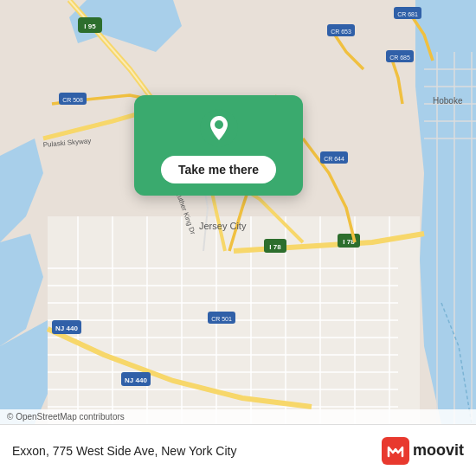 The width and height of the screenshot is (476, 476). Describe the element at coordinates (275, 248) in the screenshot. I see `svg-text: I 78` at that location.